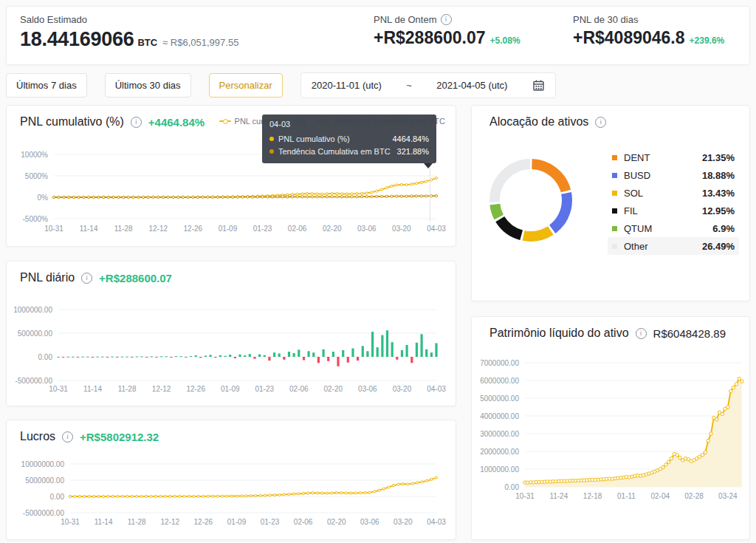 The height and width of the screenshot is (543, 756). I want to click on legend-label: QTUM, so click(638, 229).